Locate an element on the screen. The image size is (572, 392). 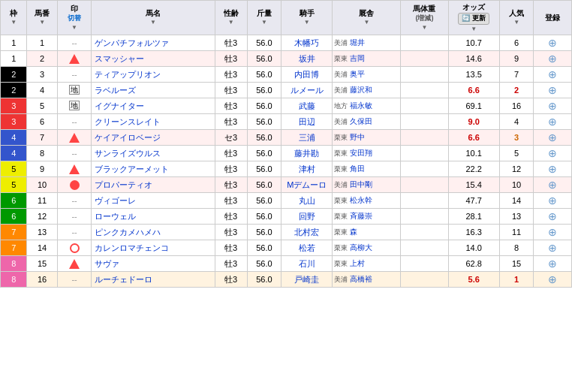
kyusha-cell: 美浦 田中剛 is located at coordinates (366, 185).